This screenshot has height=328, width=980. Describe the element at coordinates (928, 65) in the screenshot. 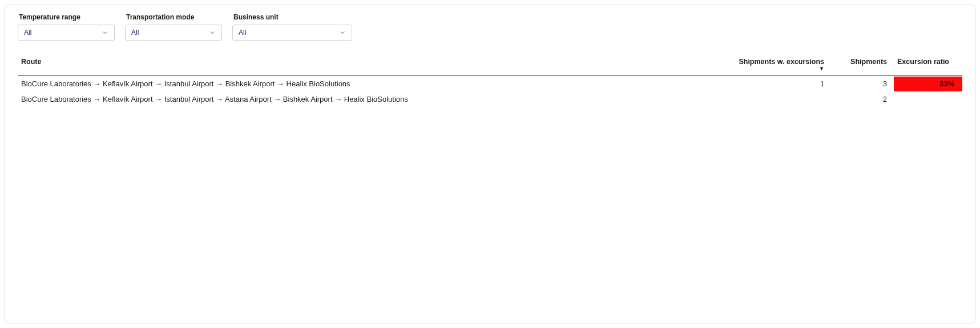

I see `col-header-excursion-ratio: Excursion ratio` at that location.